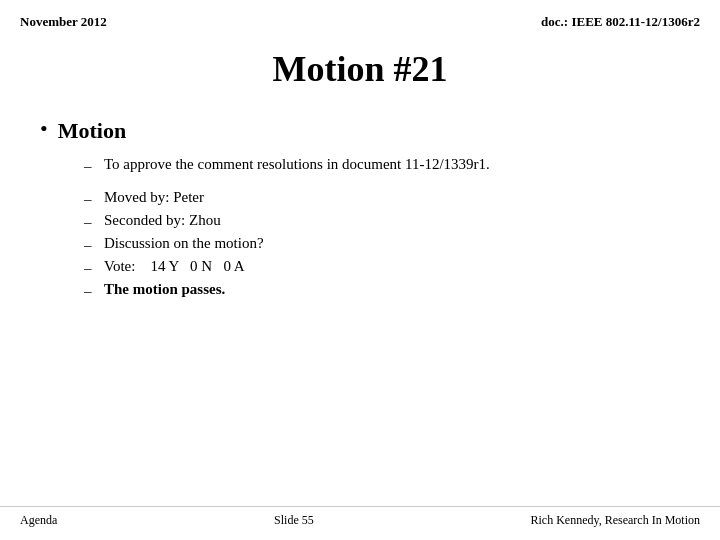 This screenshot has height=540, width=720. I want to click on list-item: – Seconded by: Zhou, so click(382, 222).